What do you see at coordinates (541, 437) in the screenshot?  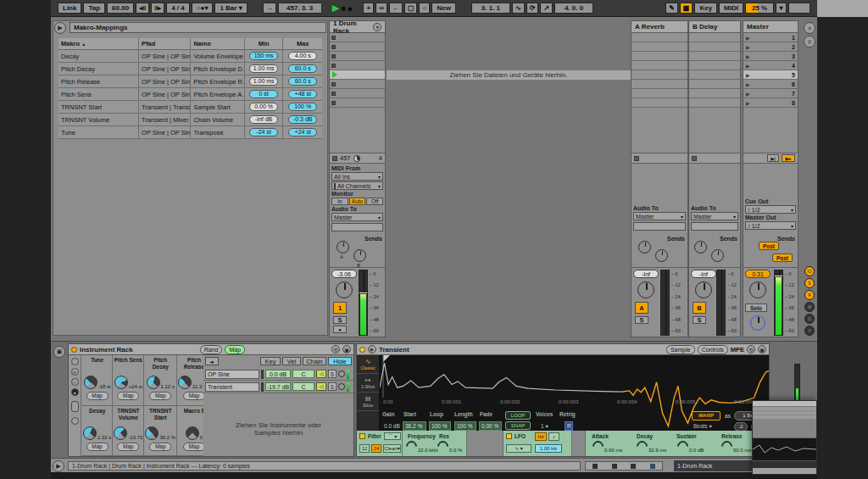 I see `lfo-hz-button: Hz` at bounding box center [541, 437].